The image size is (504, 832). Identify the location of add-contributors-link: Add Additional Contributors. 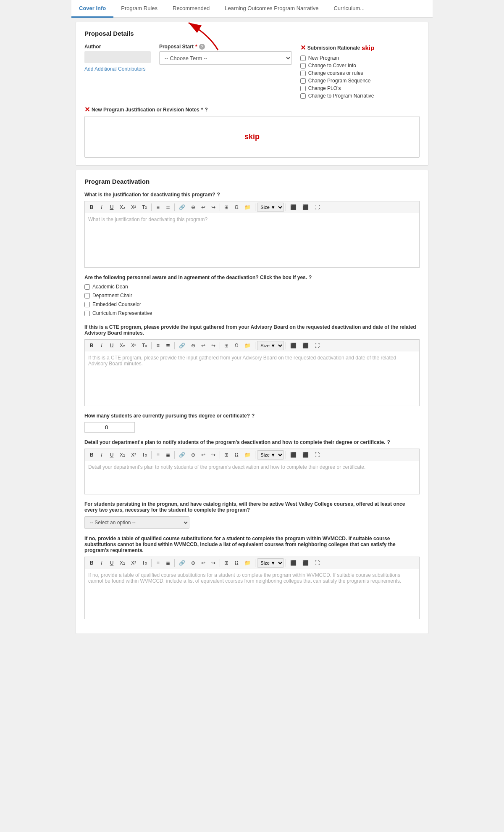
(115, 69).